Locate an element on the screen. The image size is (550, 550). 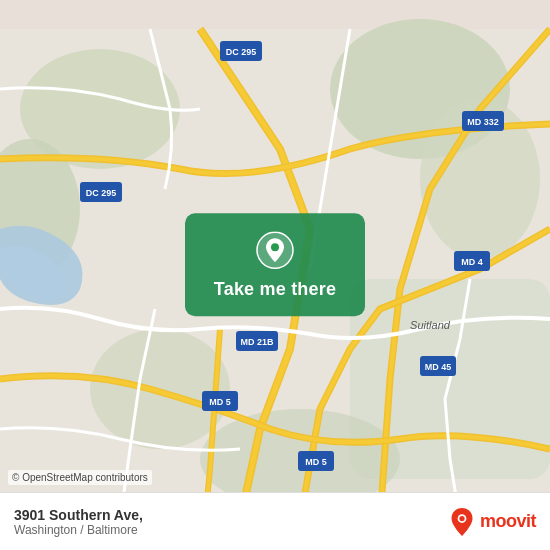
action-card: Take me there is located at coordinates (275, 264).